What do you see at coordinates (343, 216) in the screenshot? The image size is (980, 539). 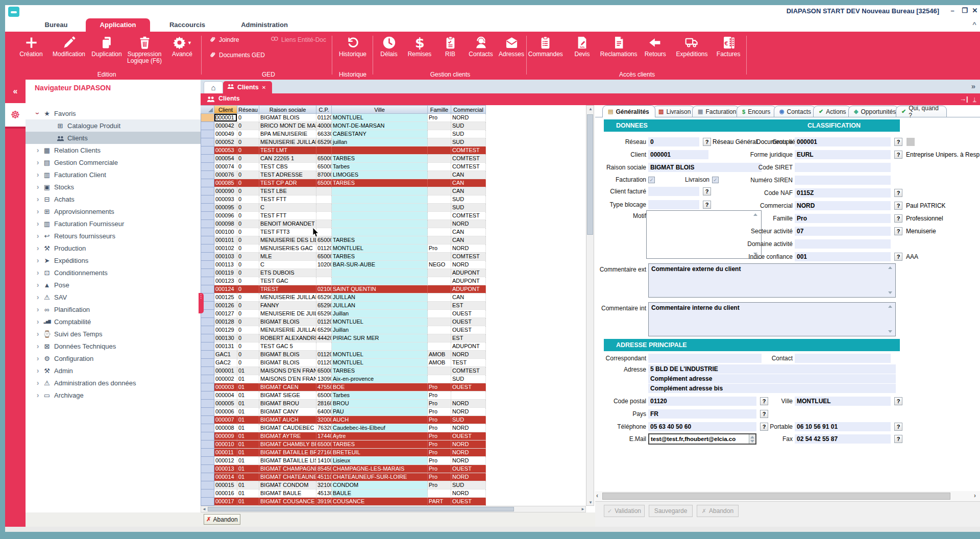 I see `table-row: 0000960TEST FTTCOMTEST` at bounding box center [343, 216].